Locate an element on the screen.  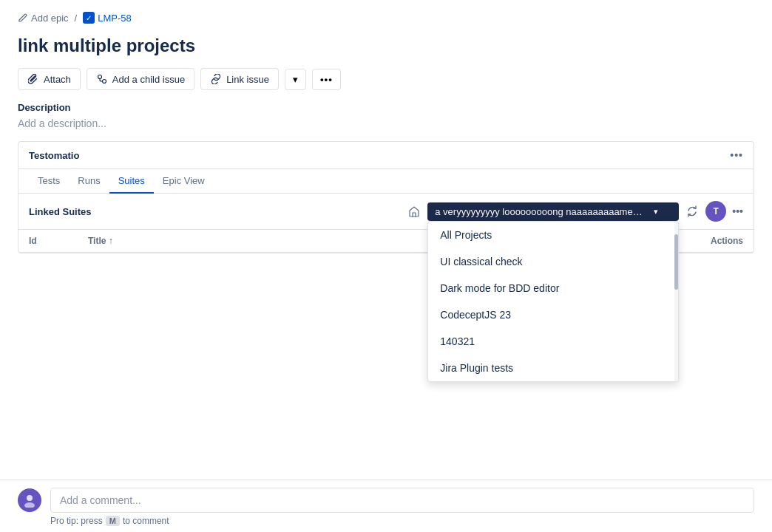
paperclip-icon is located at coordinates (33, 79).